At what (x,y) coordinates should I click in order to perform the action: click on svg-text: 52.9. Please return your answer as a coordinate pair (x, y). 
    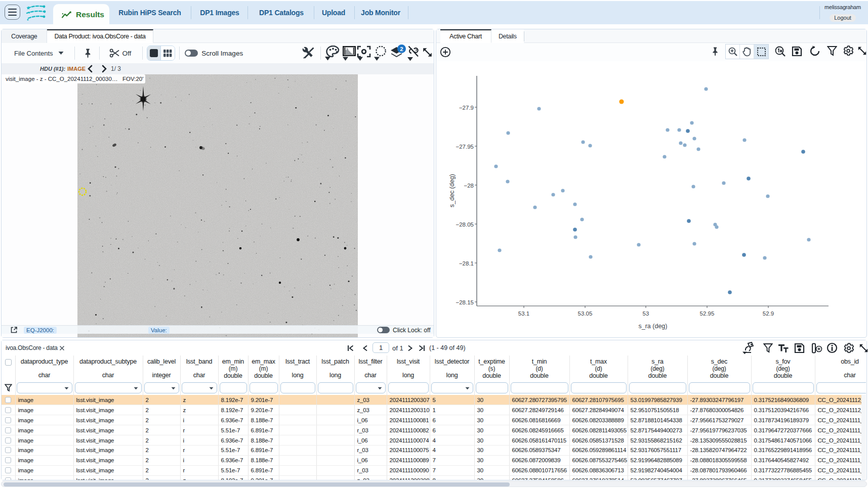
    Looking at the image, I should click on (768, 314).